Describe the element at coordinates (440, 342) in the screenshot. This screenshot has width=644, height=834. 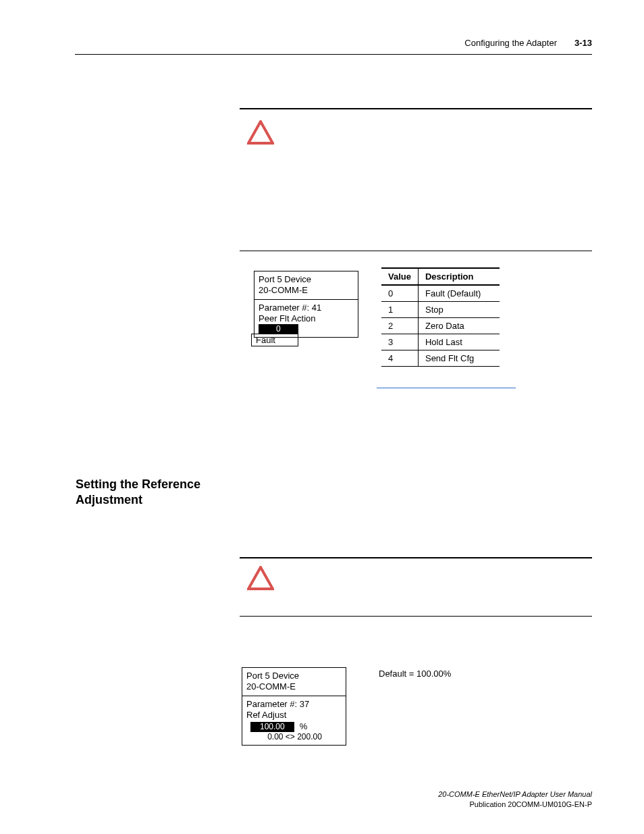
I see `table-row: 3 Hold Last` at that location.